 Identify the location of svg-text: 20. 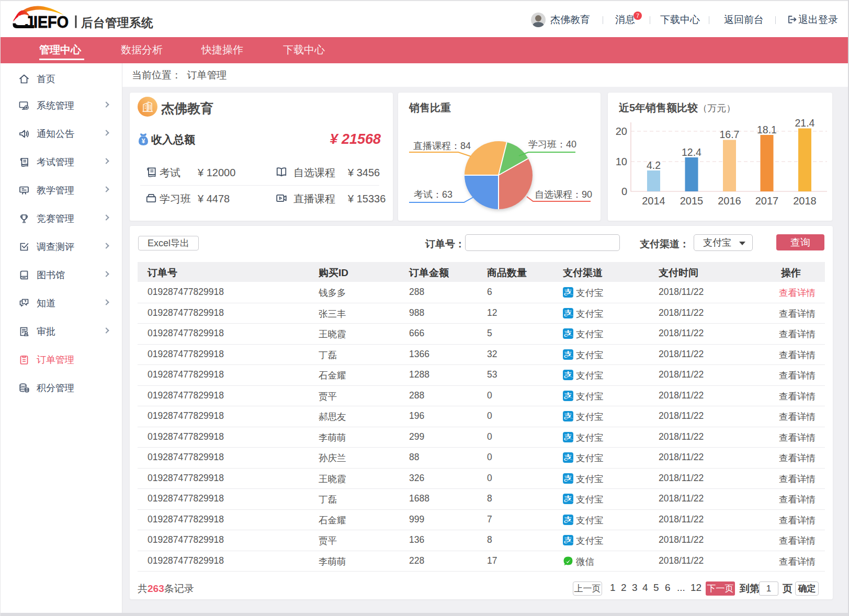
(621, 131).